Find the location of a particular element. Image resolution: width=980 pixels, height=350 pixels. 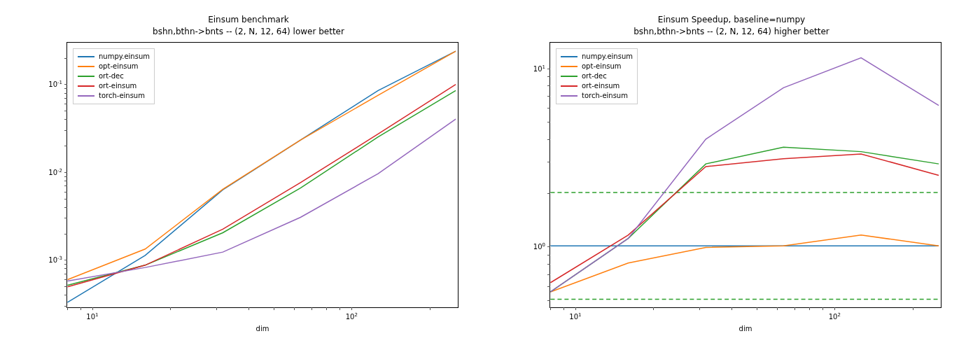

legend-left: numpy.einsumopt-einsumort-decort-einsumt… is located at coordinates (113, 76).